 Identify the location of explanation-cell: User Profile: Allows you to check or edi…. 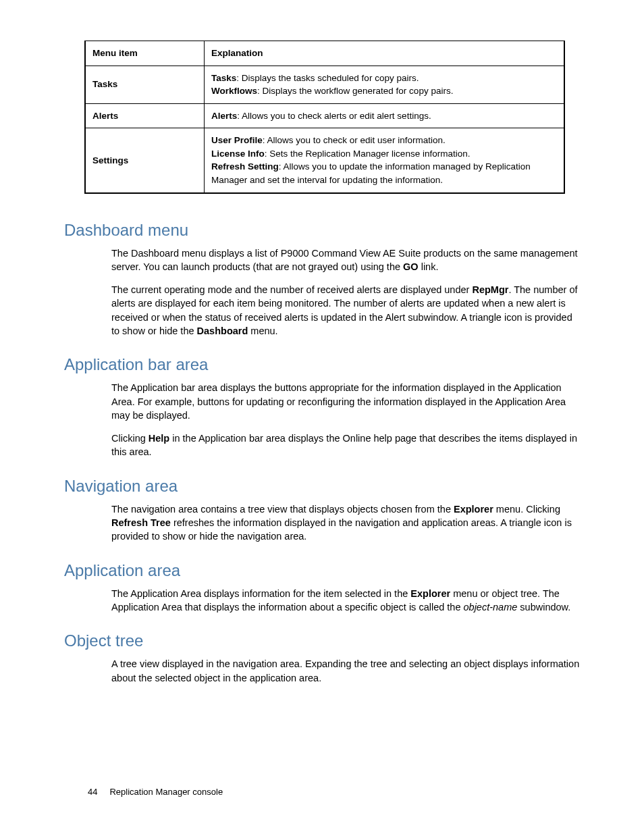
(385, 161).